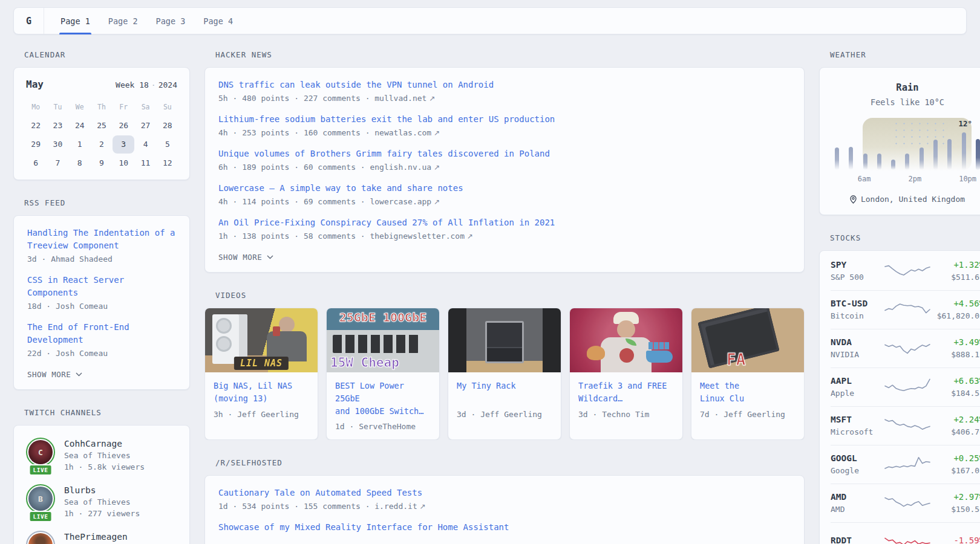 This screenshot has height=544, width=980. What do you see at coordinates (102, 476) in the screenshot?
I see `twitch-section: TWITCH CHANNELS C LIVE CohhCarnage Sea o…` at bounding box center [102, 476].